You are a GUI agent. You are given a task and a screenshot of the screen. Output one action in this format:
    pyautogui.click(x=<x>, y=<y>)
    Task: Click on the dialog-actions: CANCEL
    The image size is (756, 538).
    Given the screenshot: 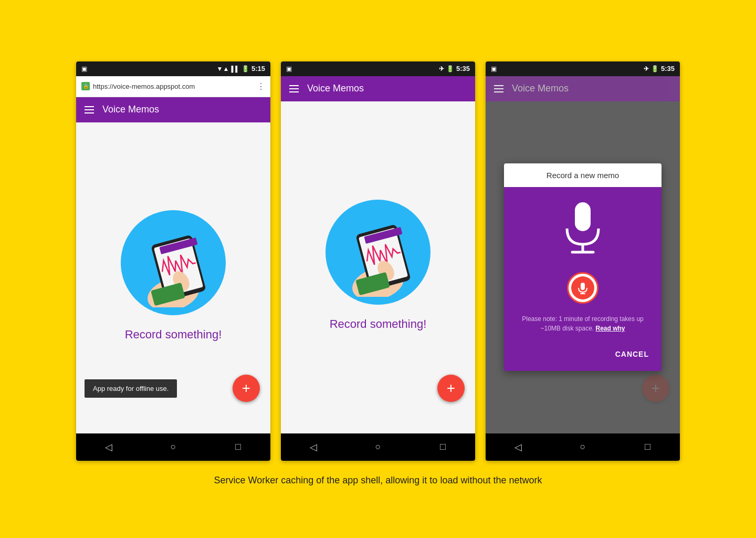 What is the action you would take?
    pyautogui.click(x=583, y=356)
    